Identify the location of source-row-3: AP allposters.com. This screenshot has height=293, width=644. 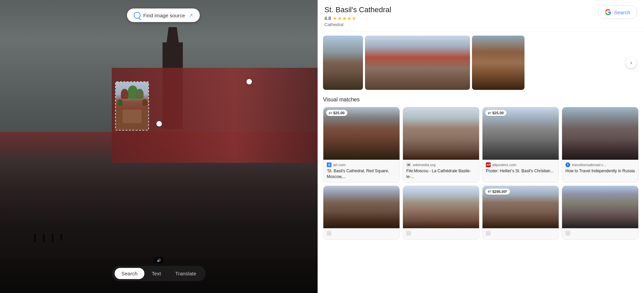
(521, 165).